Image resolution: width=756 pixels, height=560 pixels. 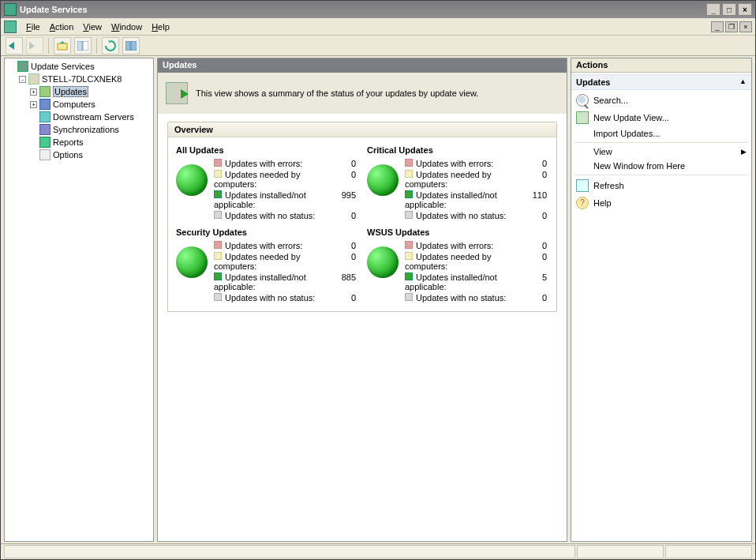 I want to click on mdi-minimize-button: _, so click(x=717, y=27).